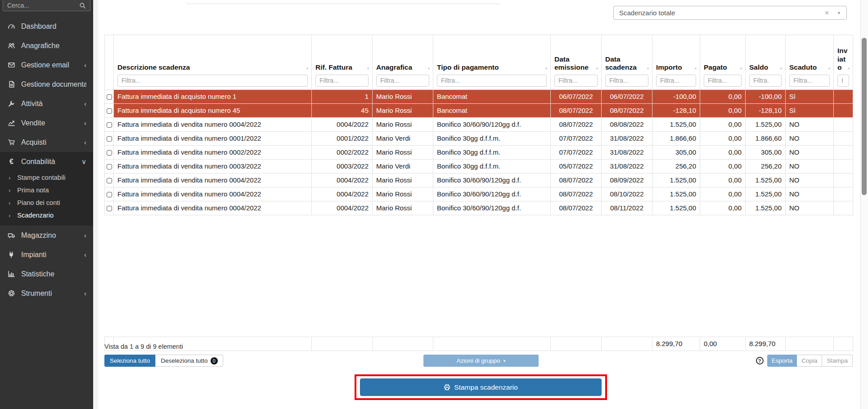  Describe the element at coordinates (45, 65) in the screenshot. I see `sidebar-item-label: Gestione email` at that location.